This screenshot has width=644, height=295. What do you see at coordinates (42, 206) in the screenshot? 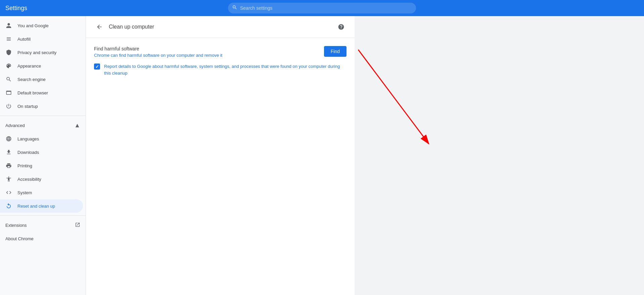
I see `sidebar-item-reset-and-clean-up: Reset and clean up` at bounding box center [42, 206].